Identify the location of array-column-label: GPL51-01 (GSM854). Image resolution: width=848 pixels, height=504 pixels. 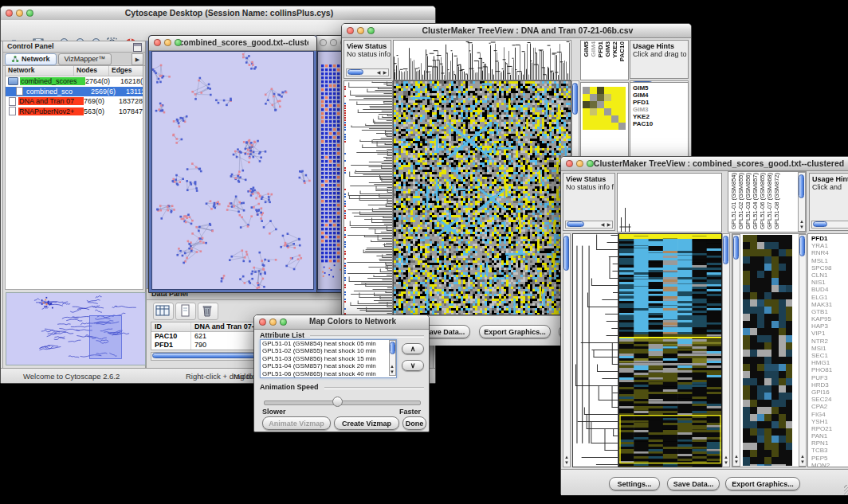
(733, 201).